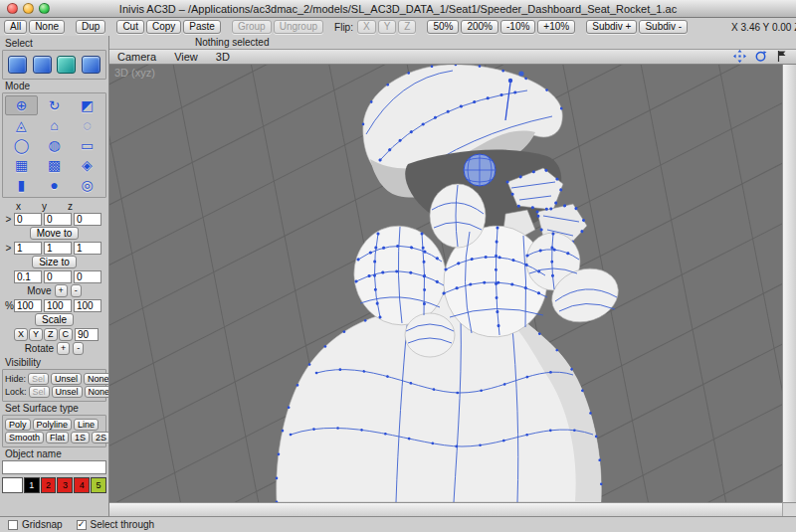 Image resolution: width=796 pixels, height=532 pixels. What do you see at coordinates (51, 334) in the screenshot?
I see `rotate-z-toggle: Z` at bounding box center [51, 334].